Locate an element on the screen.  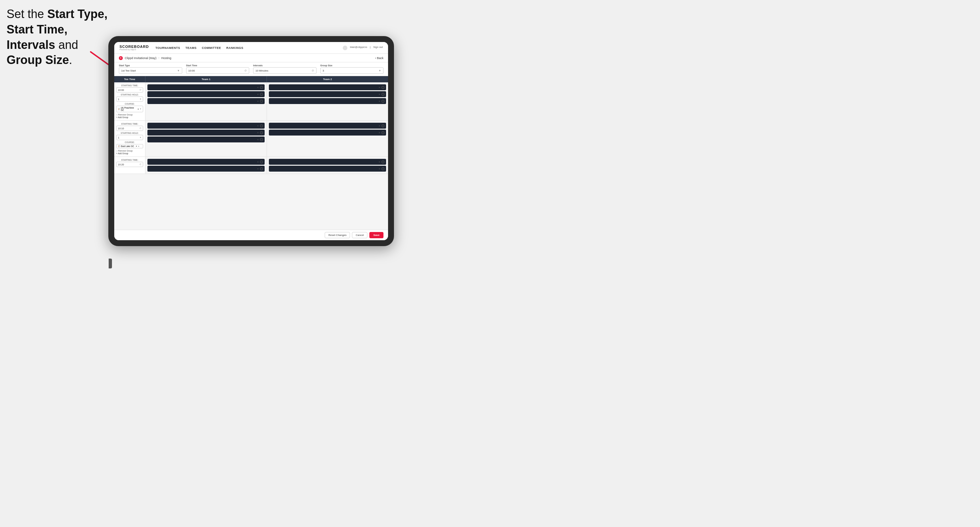
table-content: STARTING TIME: 10:00 ⏱ STARTING HOLE: 1 … is located at coordinates (251, 156).